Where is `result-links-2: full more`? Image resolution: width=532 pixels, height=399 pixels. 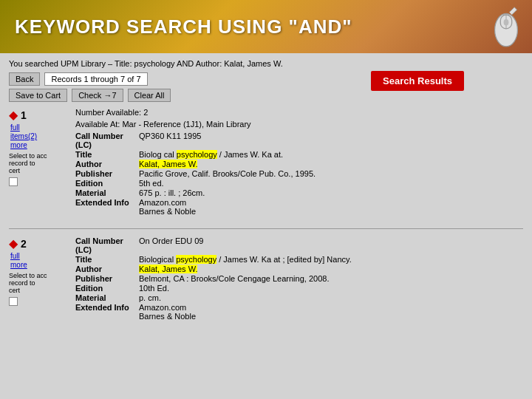 result-links-2: full more is located at coordinates (19, 260).